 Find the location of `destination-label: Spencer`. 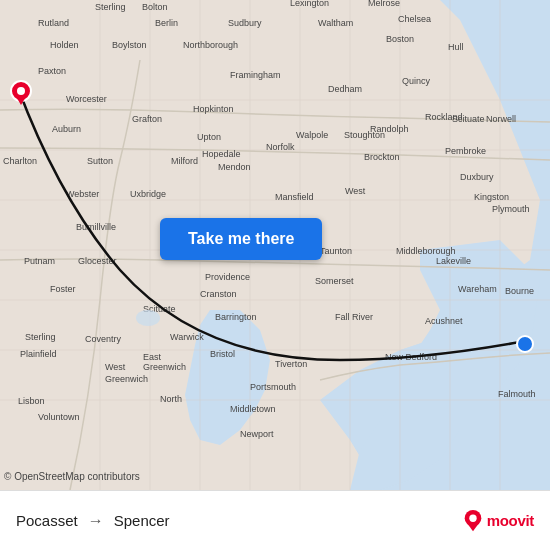

destination-label: Spencer is located at coordinates (142, 520).